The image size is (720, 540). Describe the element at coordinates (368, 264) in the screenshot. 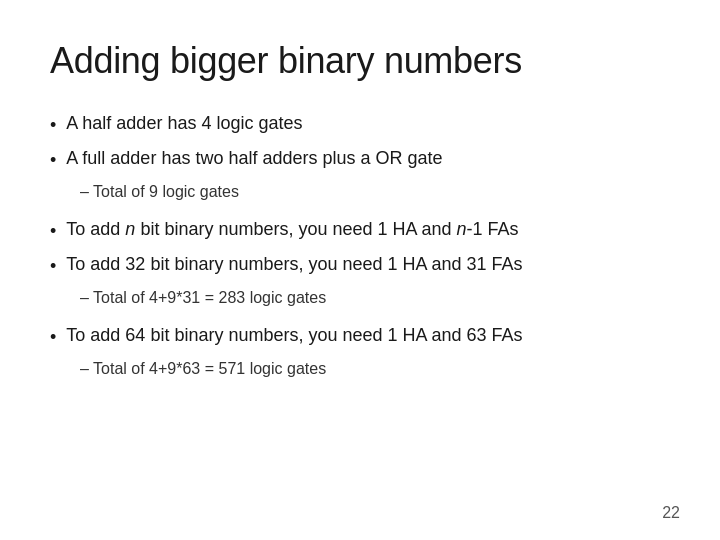

I see `bullet-text: To add 32 bit binary numbers, you need 1…` at that location.